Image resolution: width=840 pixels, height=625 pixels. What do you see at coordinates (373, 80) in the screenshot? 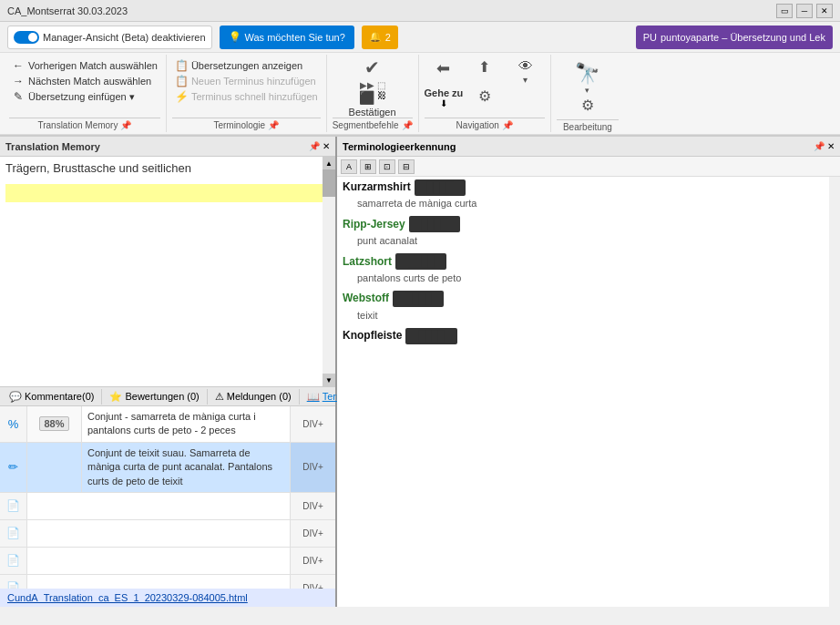
I see `confirm-btn: ✔ ▶▶ ⬚ ⬛ ⛓` at bounding box center [373, 80].